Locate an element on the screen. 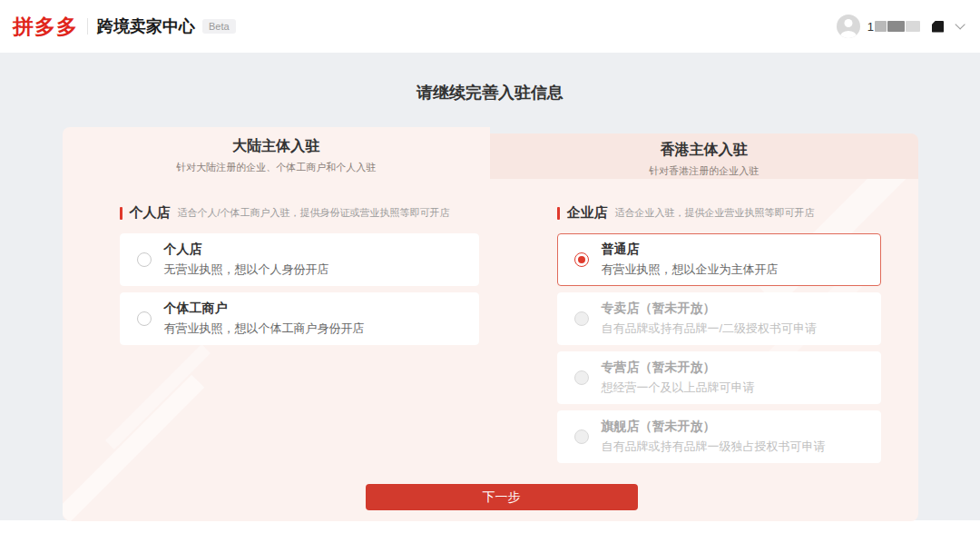  username-prefix: 1 is located at coordinates (871, 27).